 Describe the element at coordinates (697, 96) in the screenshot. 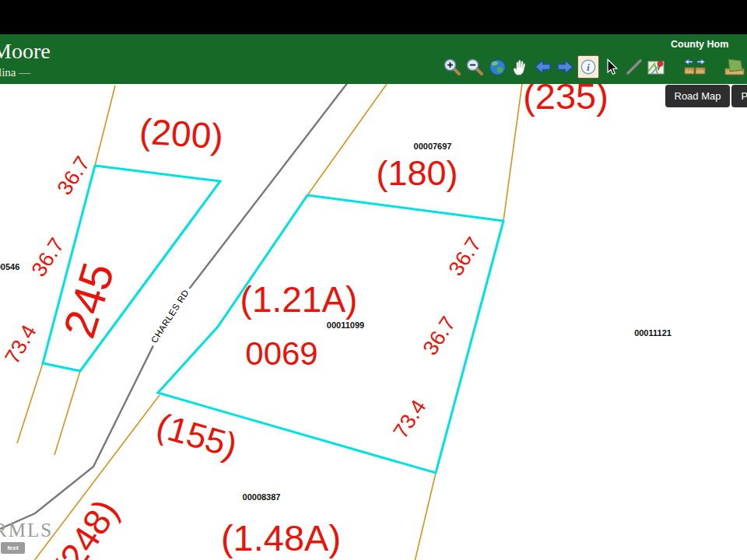

I see `road-map-button: Road Map` at that location.